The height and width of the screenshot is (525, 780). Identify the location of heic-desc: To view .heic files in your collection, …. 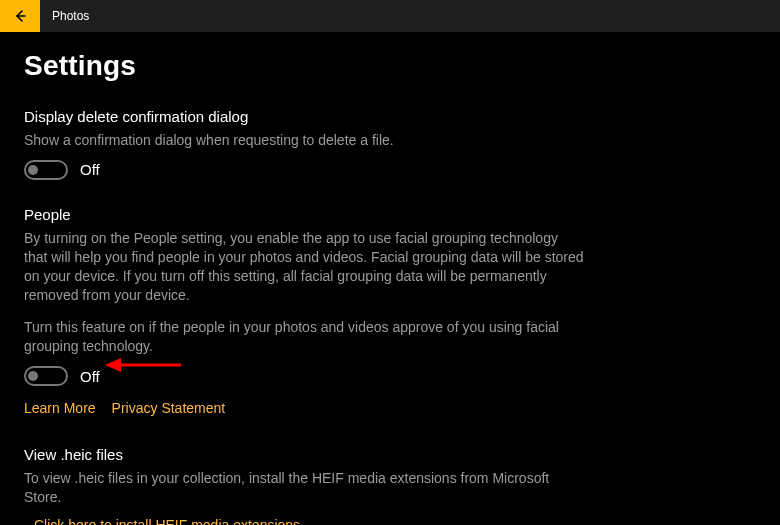
(304, 488).